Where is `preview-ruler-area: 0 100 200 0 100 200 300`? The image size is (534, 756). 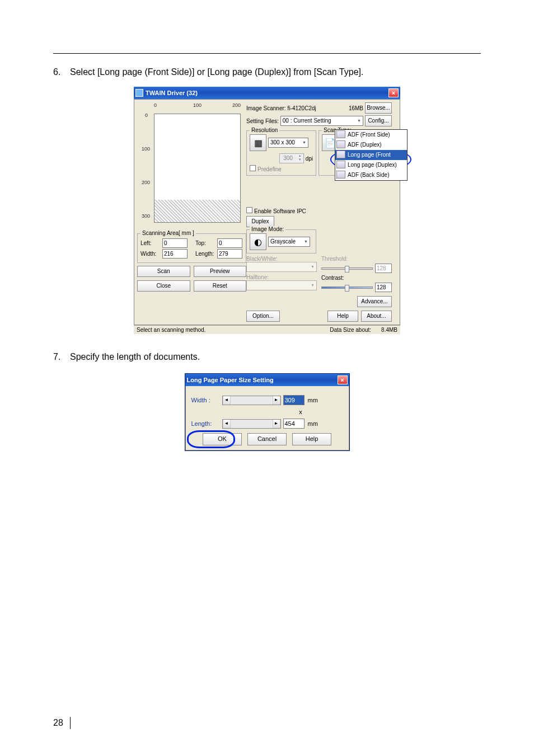 preview-ruler-area: 0 100 200 0 100 200 300 is located at coordinates (191, 167).